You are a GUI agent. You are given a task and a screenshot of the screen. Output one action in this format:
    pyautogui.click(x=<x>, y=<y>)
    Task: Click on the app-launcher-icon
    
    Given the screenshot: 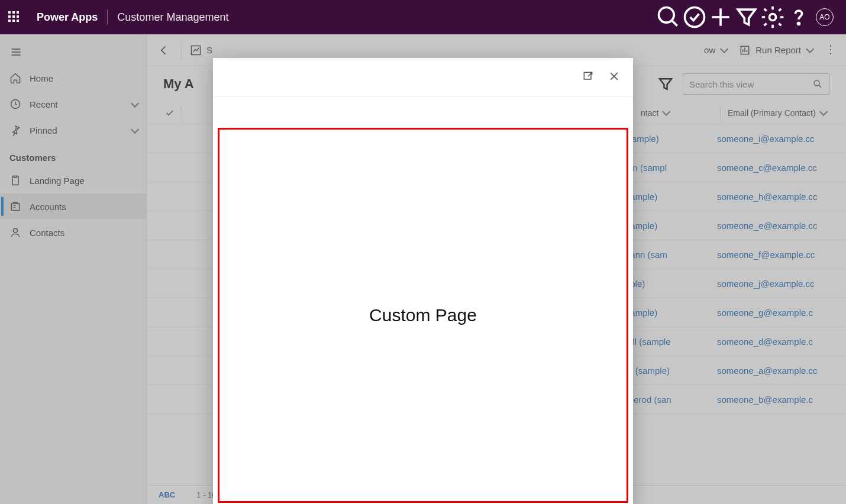 What is the action you would take?
    pyautogui.click(x=14, y=17)
    